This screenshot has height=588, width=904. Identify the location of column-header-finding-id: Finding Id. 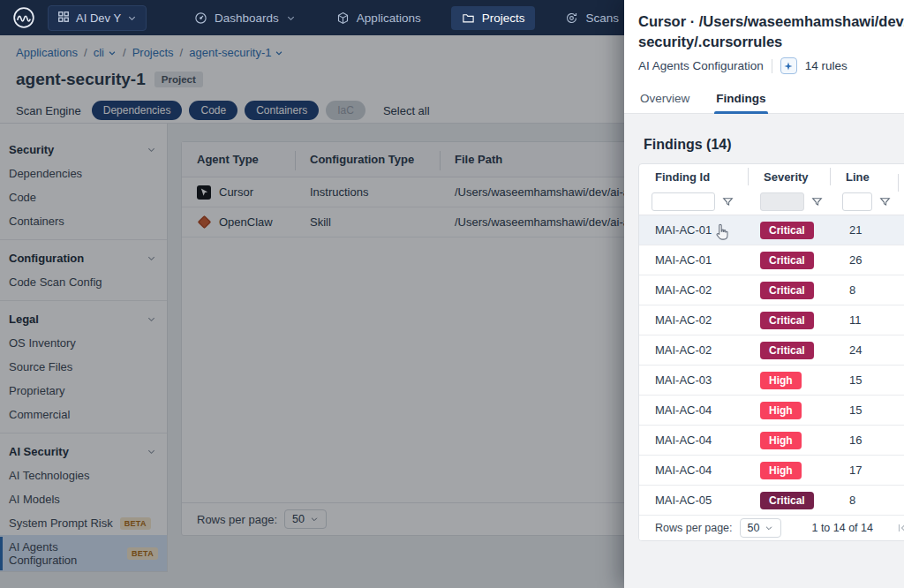
(694, 177).